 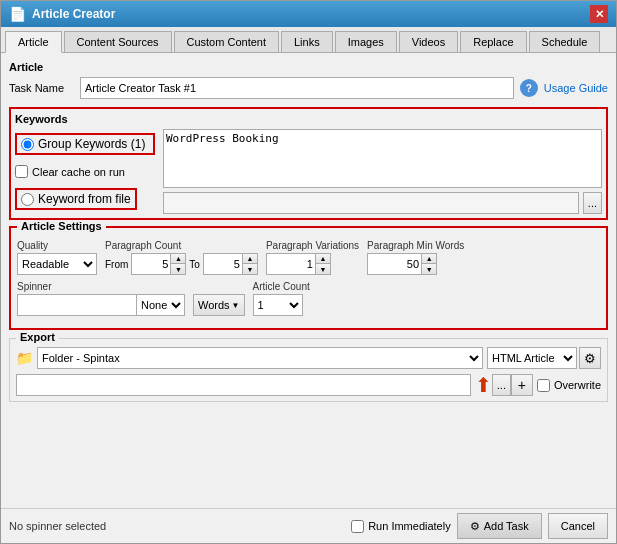 What do you see at coordinates (410, 526) in the screenshot?
I see `run-immediately-label: Run Immediately` at bounding box center [410, 526].